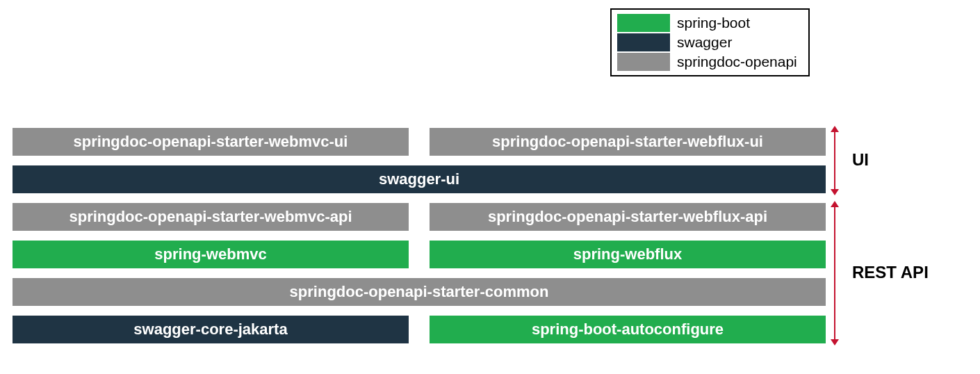  Describe the element at coordinates (419, 254) in the screenshot. I see `diagram-row: spring-webmvcspring-webflux` at that location.